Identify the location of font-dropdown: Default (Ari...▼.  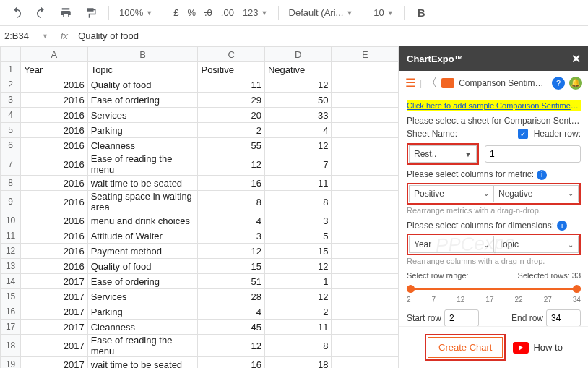
(321, 13).